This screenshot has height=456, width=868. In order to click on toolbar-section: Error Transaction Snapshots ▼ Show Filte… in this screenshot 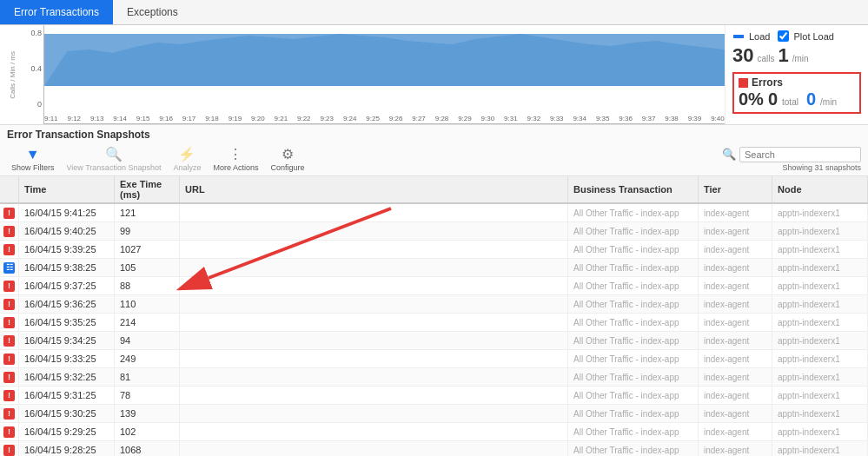, I will do `click(434, 151)`.